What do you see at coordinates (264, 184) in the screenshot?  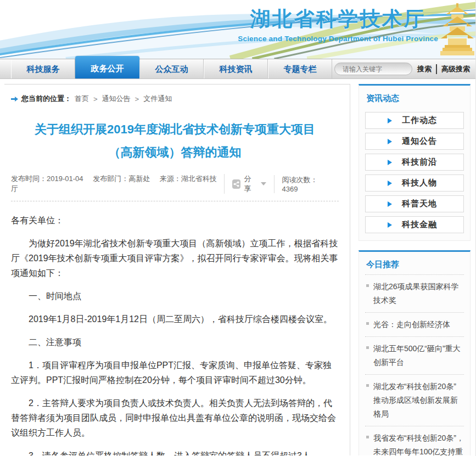 I see `chevron-down-icon` at bounding box center [264, 184].